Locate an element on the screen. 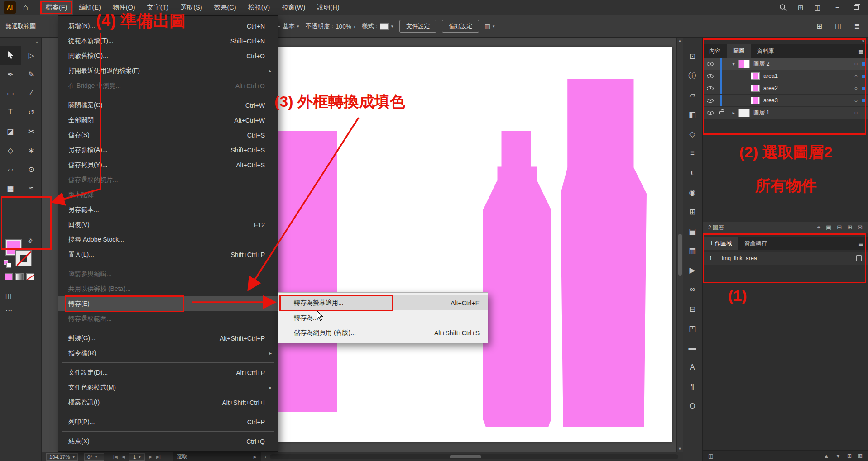 The image size is (868, 461). asset-export-icon: ◳ is located at coordinates (692, 328).